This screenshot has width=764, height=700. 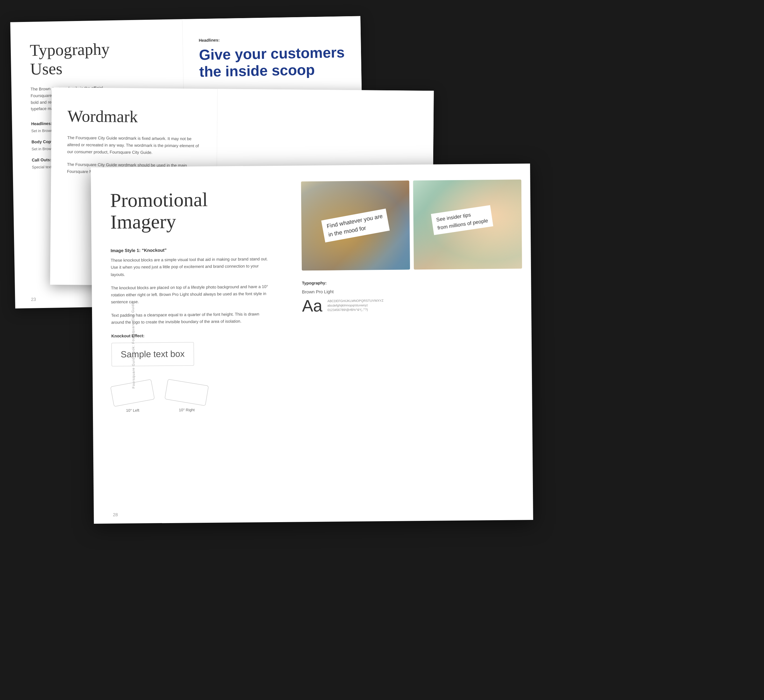 I want to click on rotation-area: 10° Left 10° Right, so click(x=192, y=397).